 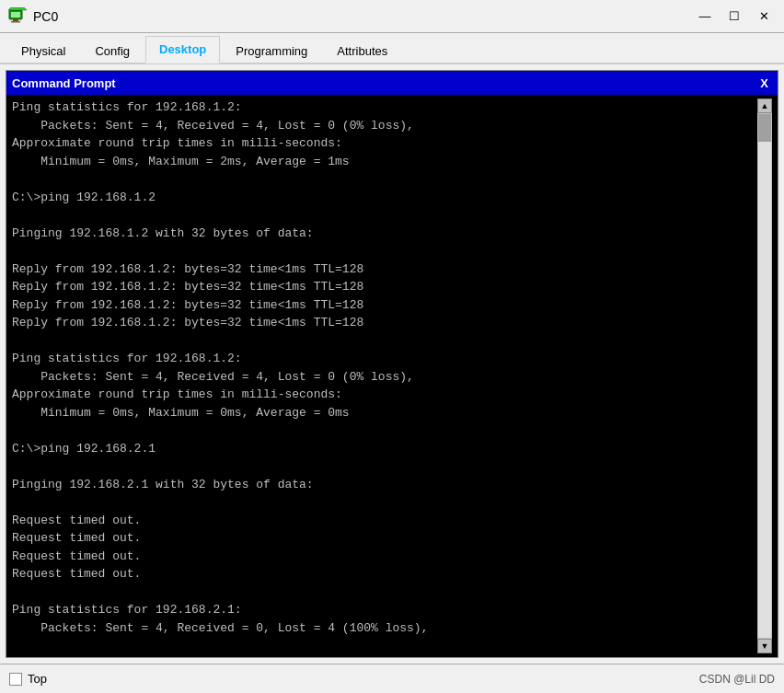 I want to click on watermark: CSDN @Lil DD, so click(x=737, y=679).